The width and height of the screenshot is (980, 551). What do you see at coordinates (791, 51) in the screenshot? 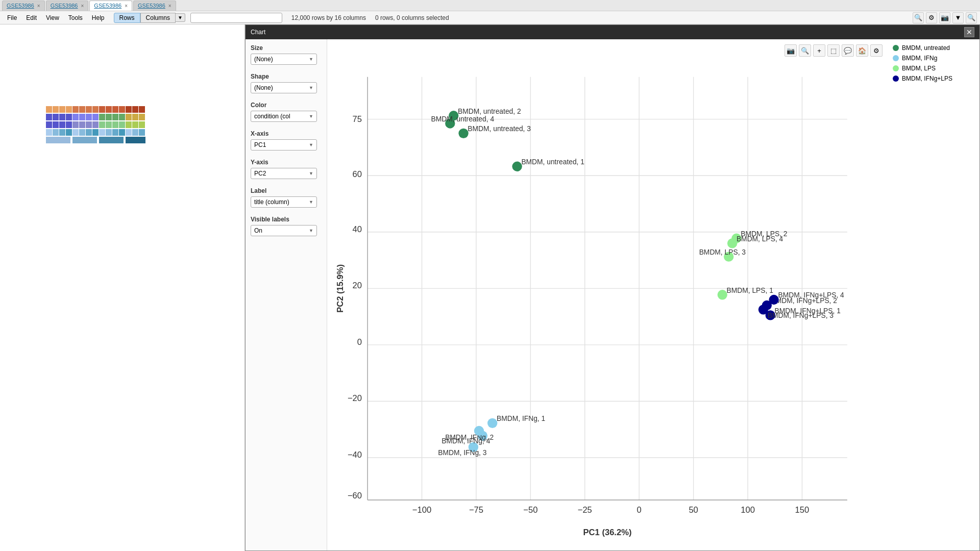
I see `camera-plot-btn: 📷` at bounding box center [791, 51].